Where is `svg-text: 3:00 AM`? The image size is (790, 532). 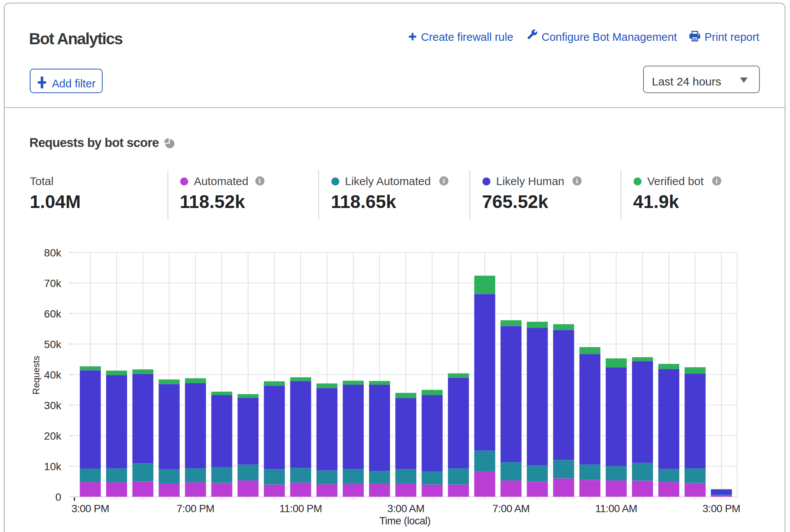
svg-text: 3:00 AM is located at coordinates (406, 508).